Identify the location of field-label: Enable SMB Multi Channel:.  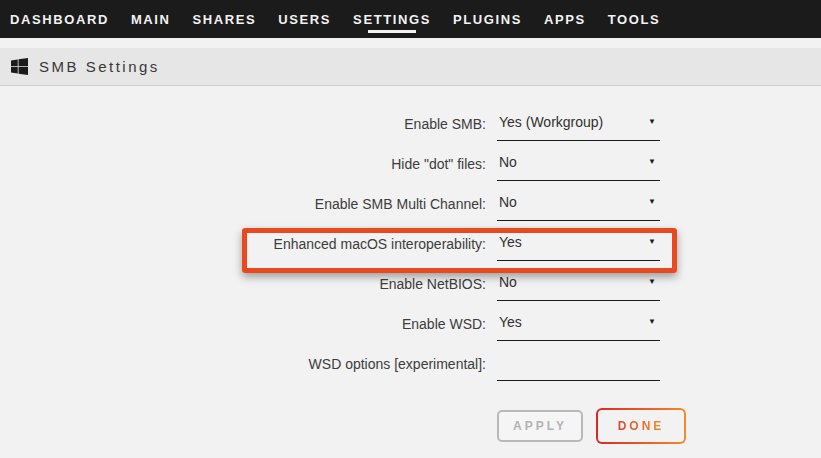
(243, 208).